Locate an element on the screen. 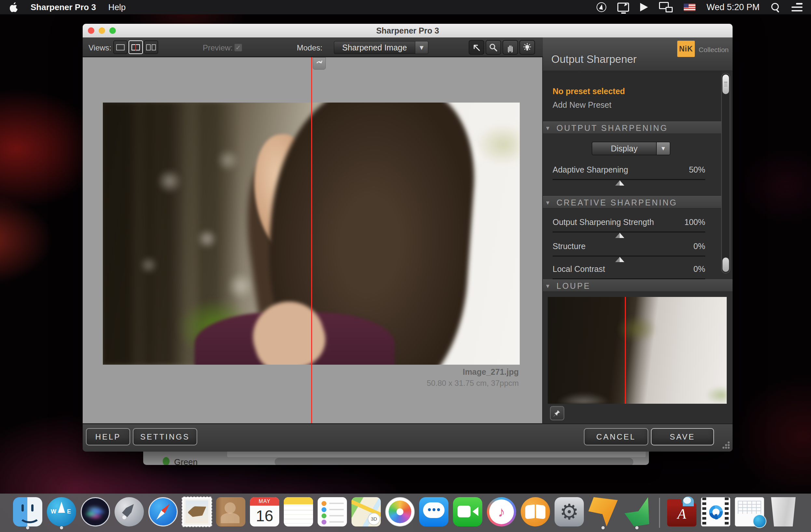  help-button: HELP is located at coordinates (108, 437).